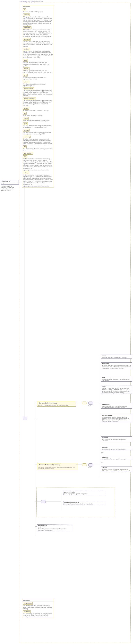 The width and height of the screenshot is (137, 644). Describe the element at coordinates (48, 403) in the screenshot. I see `group-name: ConceptDefinitionGroup` at that location.